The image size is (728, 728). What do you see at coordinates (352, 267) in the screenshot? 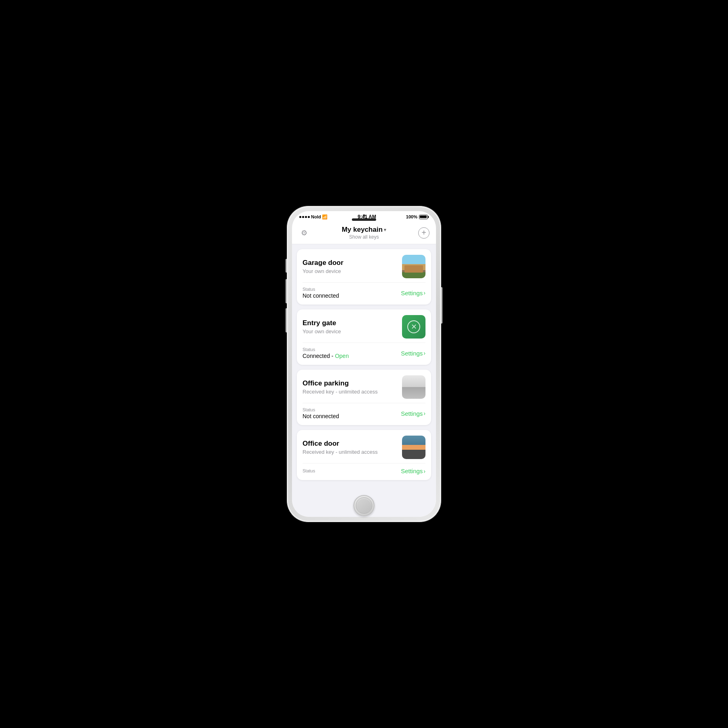
I see `key-info-garage: Garage door Your own device` at bounding box center [352, 267].